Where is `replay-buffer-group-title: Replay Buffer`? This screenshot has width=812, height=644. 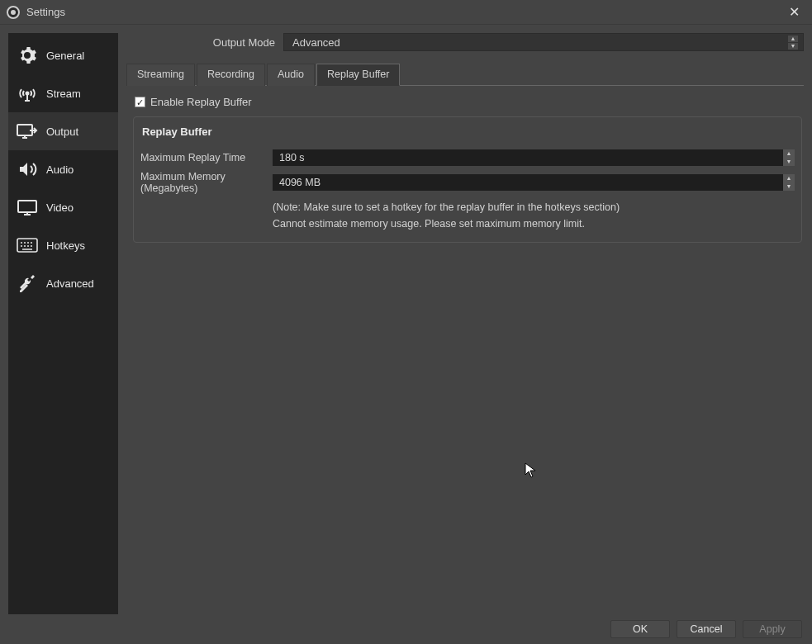
replay-buffer-group-title: Replay Buffer is located at coordinates (468, 137).